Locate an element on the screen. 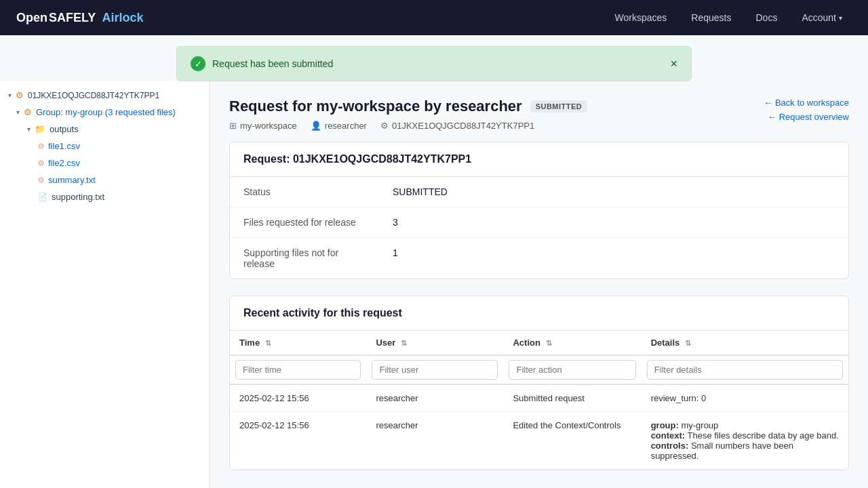 This screenshot has height=488, width=868. nav-workspaces: Workspaces is located at coordinates (642, 18).